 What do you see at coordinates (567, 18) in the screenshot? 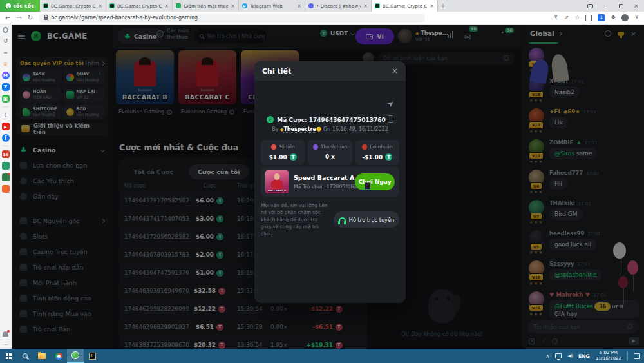
I see `share-icon: ↗` at bounding box center [567, 18].